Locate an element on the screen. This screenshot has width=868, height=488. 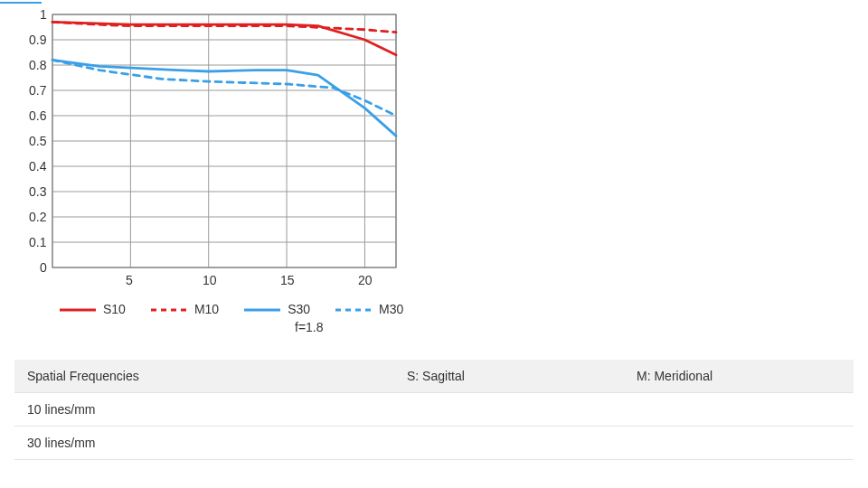
x-tick-label: 20 is located at coordinates (365, 280).